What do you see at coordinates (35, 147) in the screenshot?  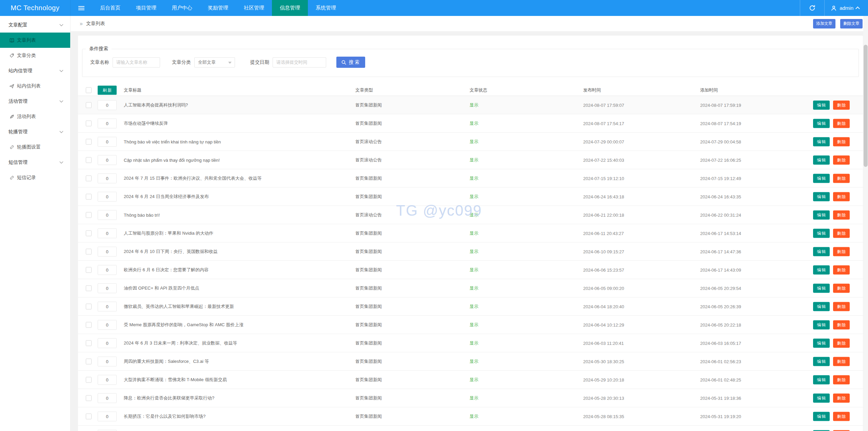 I see `sidebar-item-carousel-settings: 轮播图设置` at bounding box center [35, 147].